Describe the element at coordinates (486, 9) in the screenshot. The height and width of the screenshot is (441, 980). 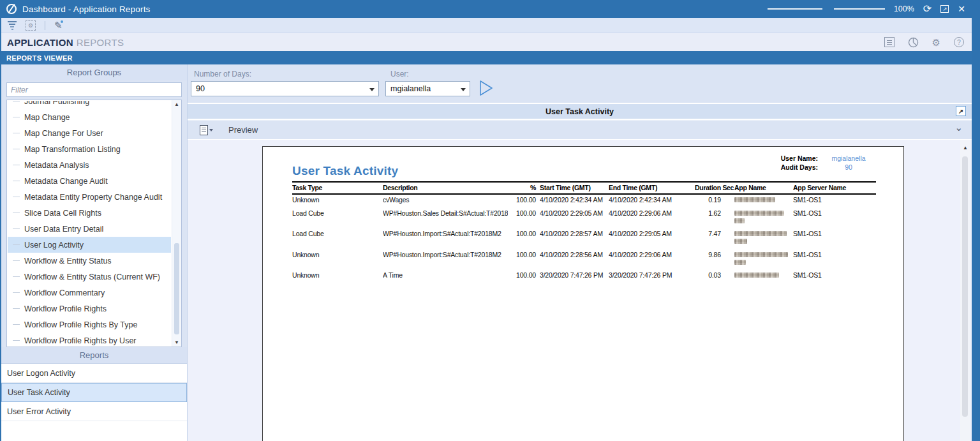
I see `title-bar: Dashboard - Application Reports 100% ⟳ ↗…` at that location.